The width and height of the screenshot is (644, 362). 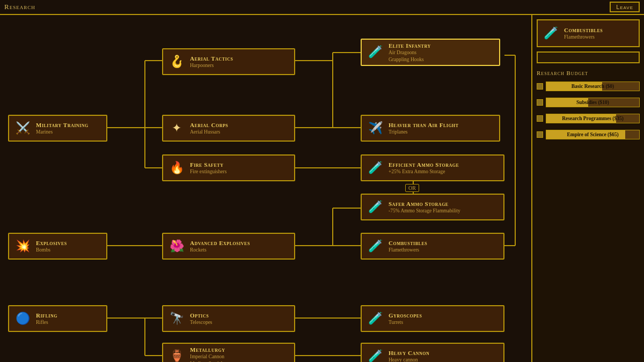 What do you see at coordinates (375, 319) in the screenshot?
I see `gyroscopes-icon: 🧪` at bounding box center [375, 319].